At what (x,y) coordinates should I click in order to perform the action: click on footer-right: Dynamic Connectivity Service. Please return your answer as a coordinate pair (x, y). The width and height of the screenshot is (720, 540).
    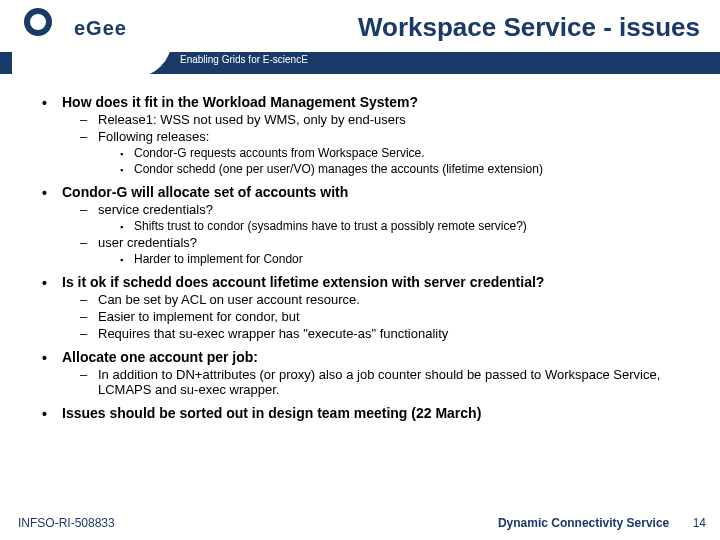
    Looking at the image, I should click on (584, 523).